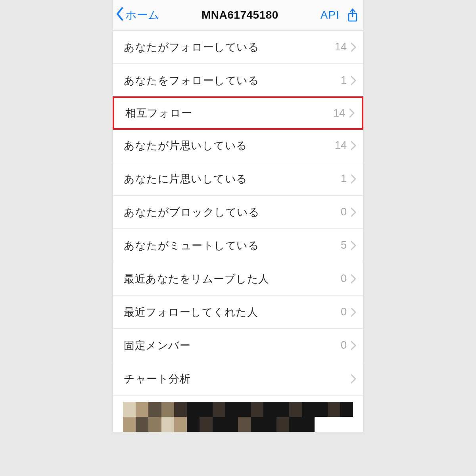 The image size is (476, 476). What do you see at coordinates (232, 312) in the screenshot?
I see `row-label: 最近フォローしてくれた人` at bounding box center [232, 312].